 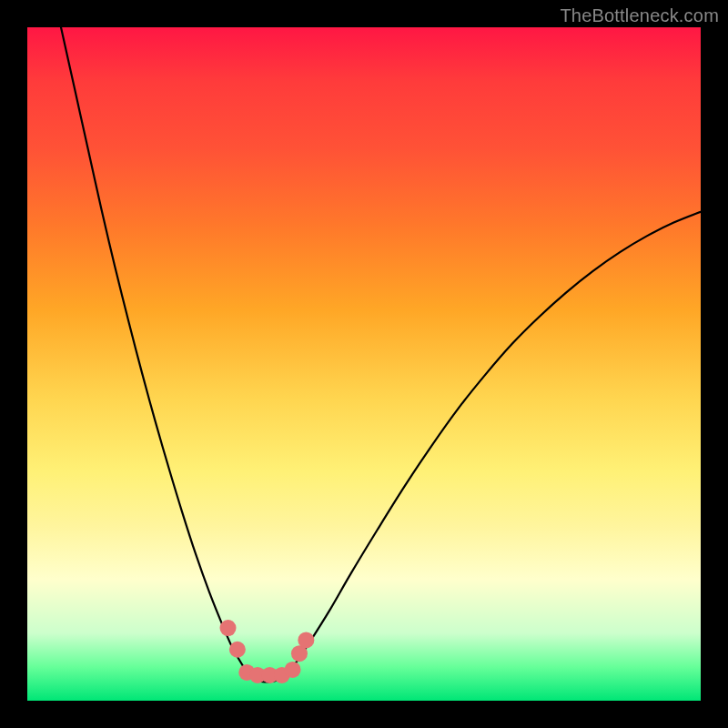 What do you see at coordinates (639, 16) in the screenshot?
I see `watermark-label: TheBottleneck.com` at bounding box center [639, 16].